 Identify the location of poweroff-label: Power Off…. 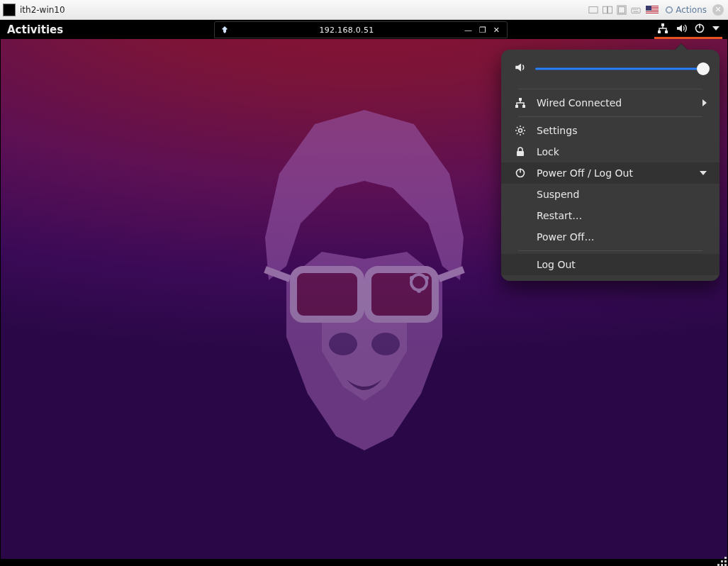
(622, 237).